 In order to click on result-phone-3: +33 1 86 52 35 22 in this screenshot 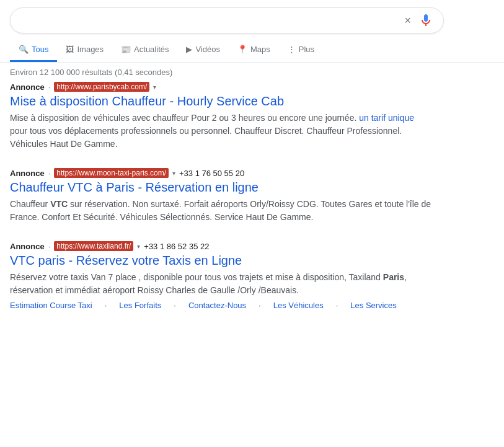, I will do `click(176, 247)`.